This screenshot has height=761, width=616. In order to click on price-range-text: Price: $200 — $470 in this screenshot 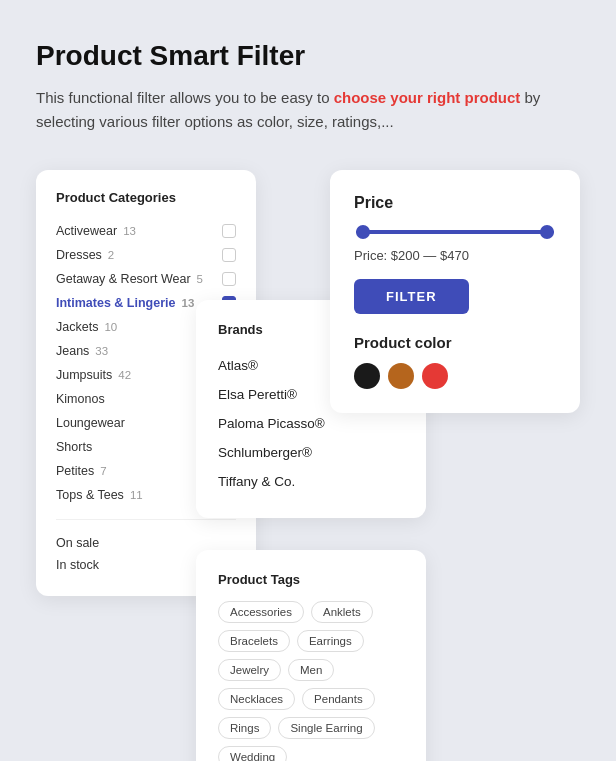, I will do `click(455, 256)`.